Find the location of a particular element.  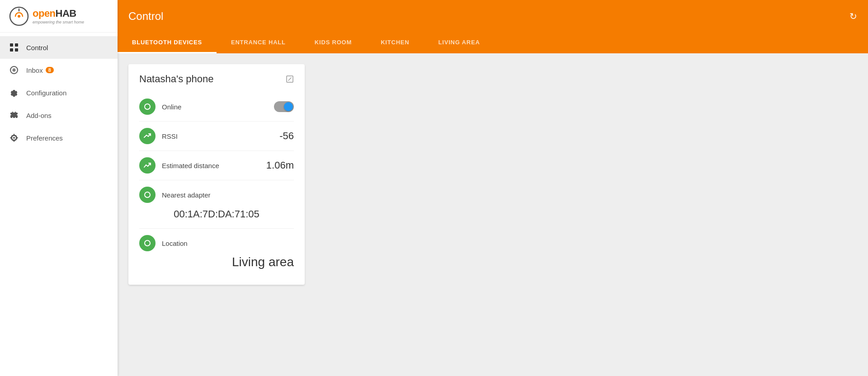

sidebar-item-preferences-label: Preferences is located at coordinates (44, 138).